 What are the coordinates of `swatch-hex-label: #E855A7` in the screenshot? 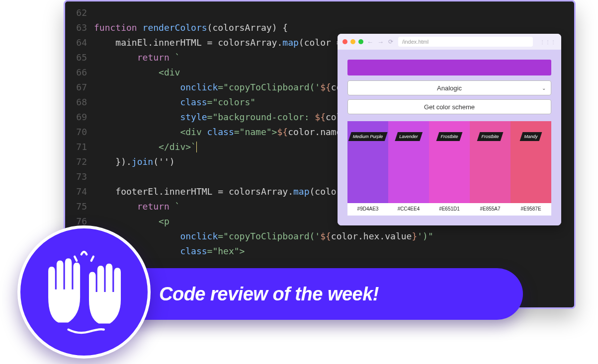 It's located at (490, 209).